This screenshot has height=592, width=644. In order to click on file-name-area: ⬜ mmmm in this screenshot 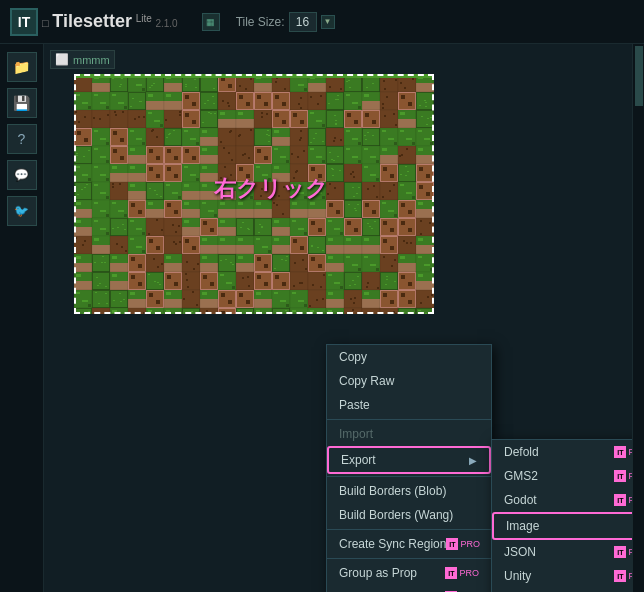, I will do `click(82, 60)`.